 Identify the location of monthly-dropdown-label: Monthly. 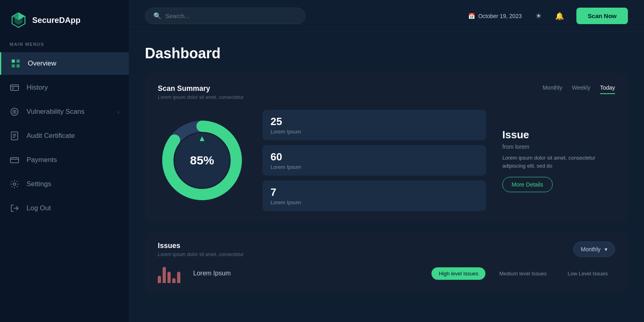
(591, 249).